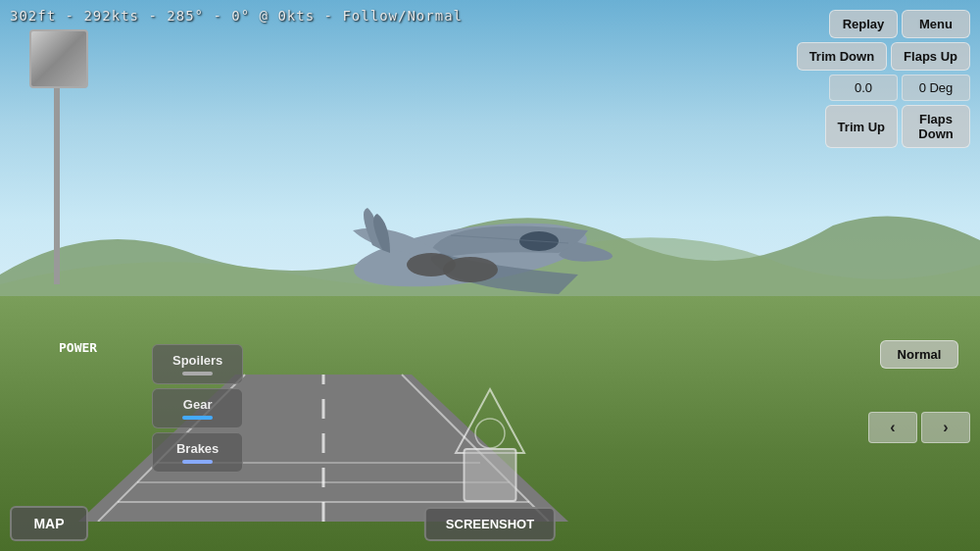 The image size is (980, 551). What do you see at coordinates (919, 427) in the screenshot?
I see `nav-row: ‹ ›` at bounding box center [919, 427].